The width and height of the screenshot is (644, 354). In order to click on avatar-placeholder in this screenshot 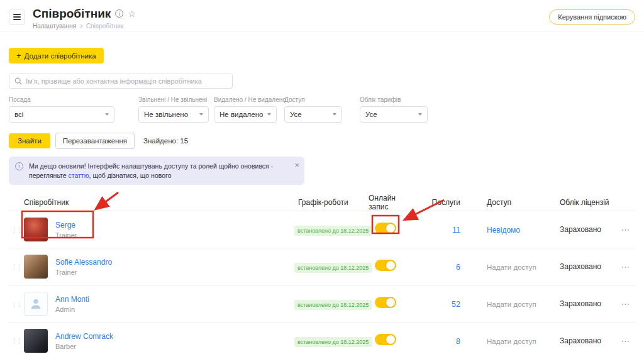, I will do `click(36, 304)`.